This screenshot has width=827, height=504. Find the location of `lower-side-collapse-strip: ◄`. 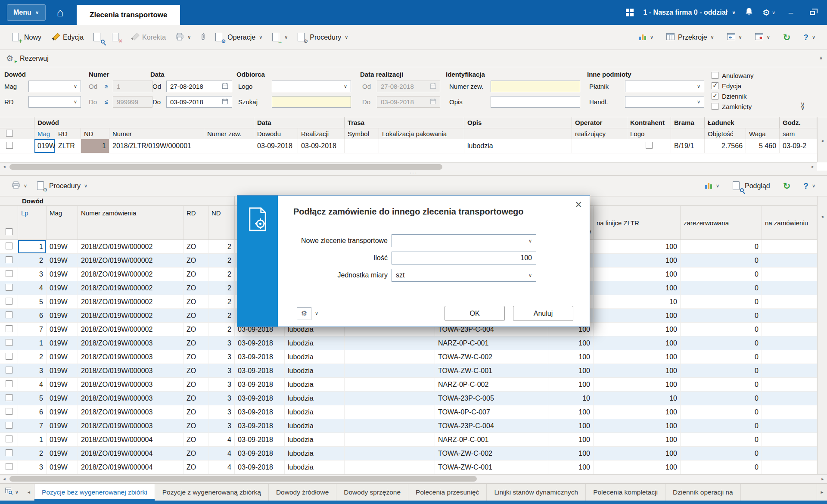

lower-side-collapse-strip: ◄ is located at coordinates (822, 335).